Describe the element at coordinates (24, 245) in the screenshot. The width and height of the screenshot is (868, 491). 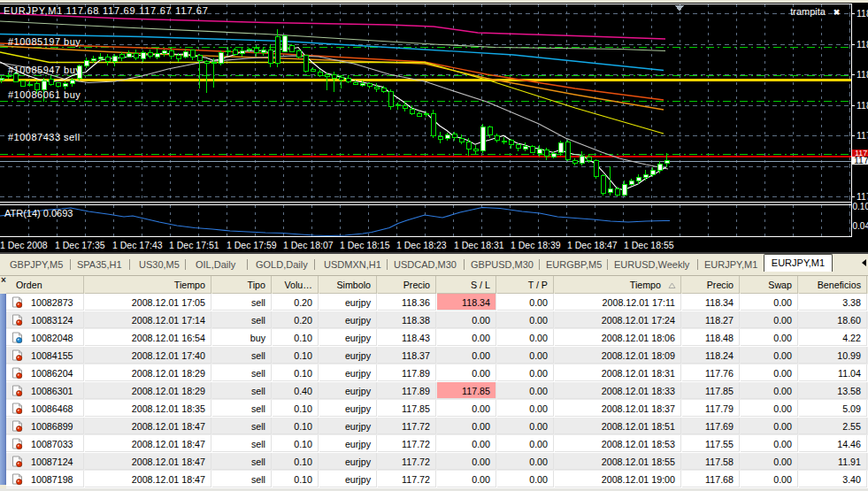
I see `svg-text: 1 Dec 2008` at that location.